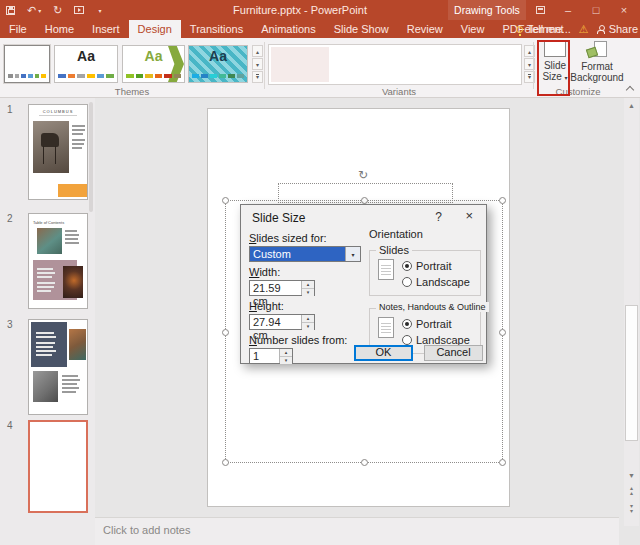 This screenshot has height=545, width=640. What do you see at coordinates (34, 10) in the screenshot?
I see `undo-button: ↶▾` at bounding box center [34, 10].